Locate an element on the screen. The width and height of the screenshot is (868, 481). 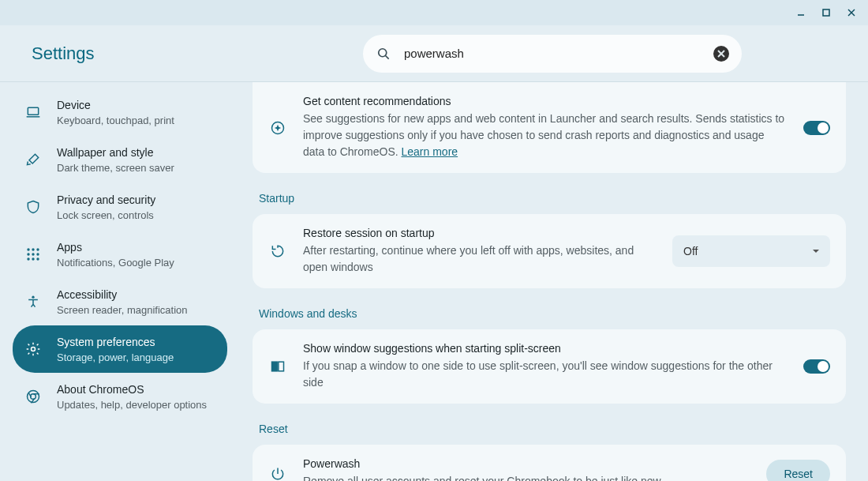
sidebar-item-label: Apps is located at coordinates (115, 247).